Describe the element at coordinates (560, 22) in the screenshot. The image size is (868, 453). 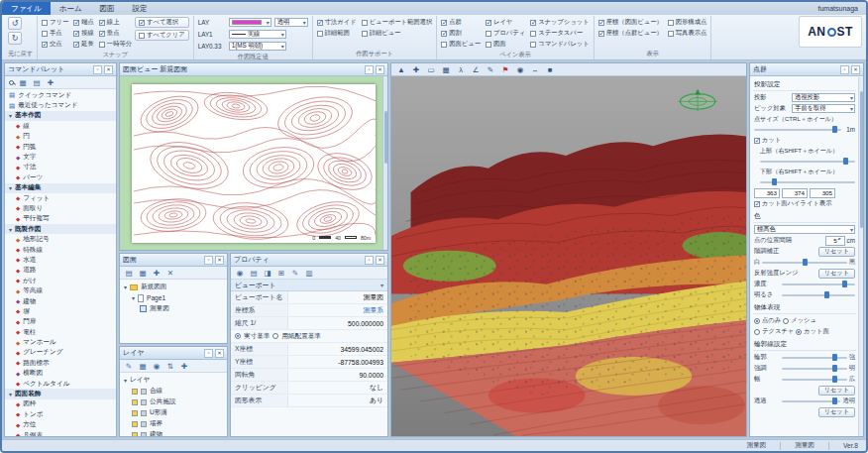
I see `pane-toggle: スナップショット` at that location.